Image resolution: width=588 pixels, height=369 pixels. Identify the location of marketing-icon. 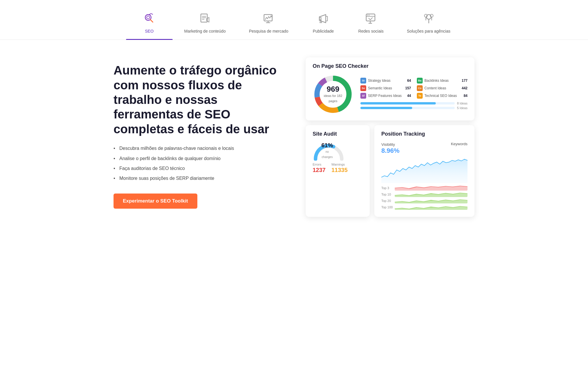
(205, 19).